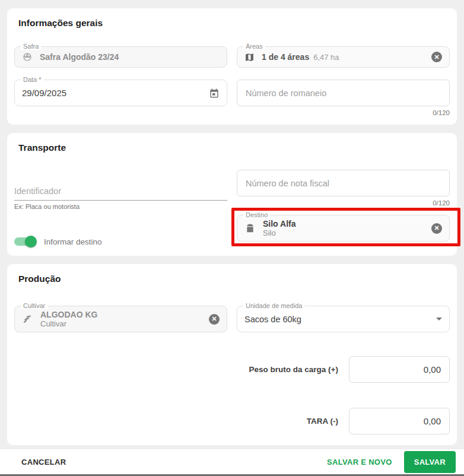 The width and height of the screenshot is (464, 476). What do you see at coordinates (343, 203) in the screenshot?
I see `nota-fiscal-counter: 0/120` at bounding box center [343, 203].